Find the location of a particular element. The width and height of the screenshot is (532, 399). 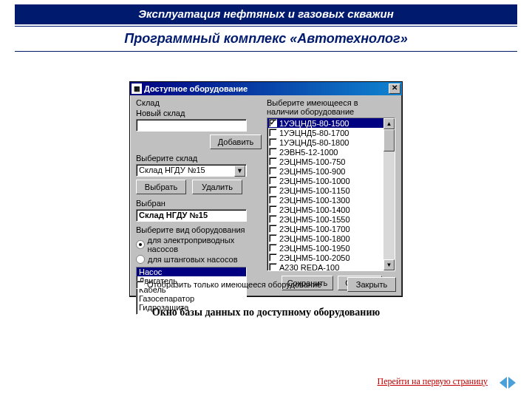

figure-caption: Окно базы данных по доступному оборудова… is located at coordinates (266, 313).